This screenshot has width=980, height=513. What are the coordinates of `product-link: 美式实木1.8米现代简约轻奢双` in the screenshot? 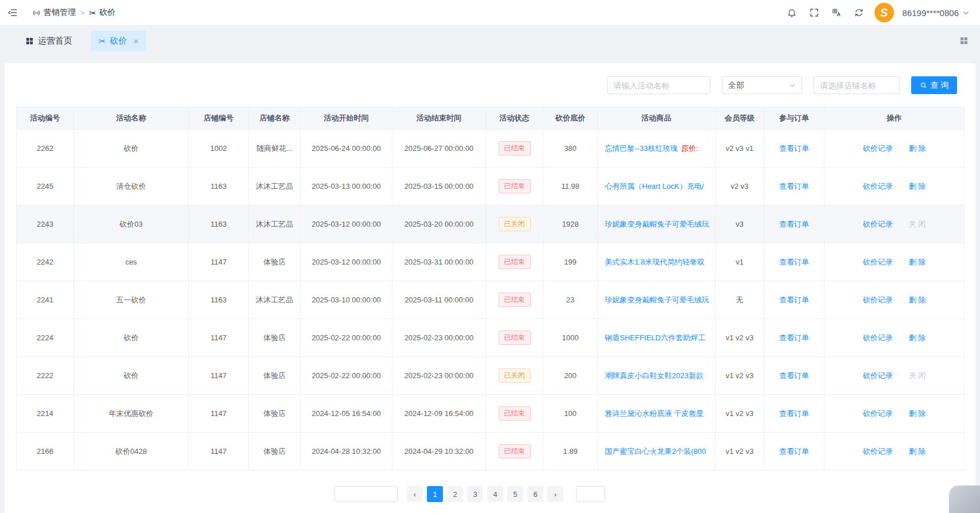 It's located at (655, 262).